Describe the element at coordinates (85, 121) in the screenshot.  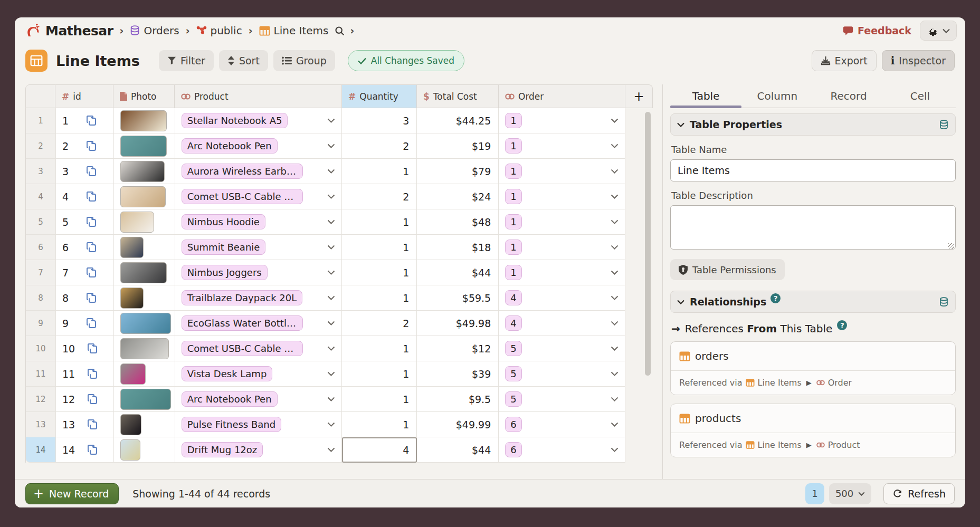
I see `id-cell: 1` at that location.